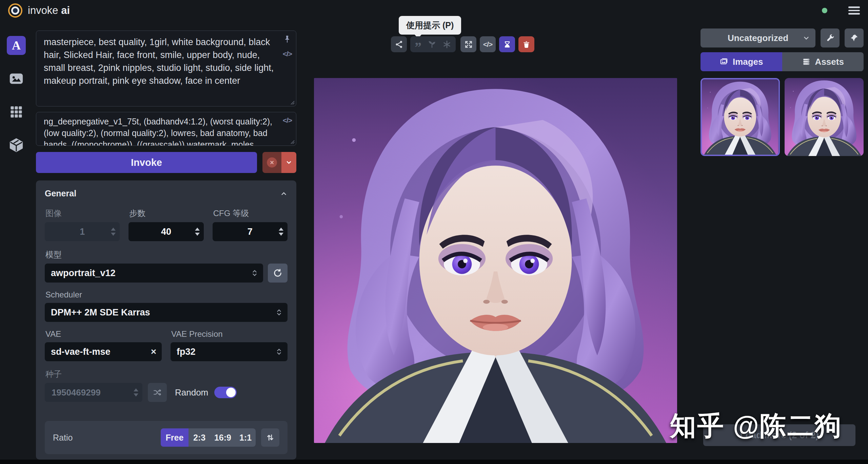 The height and width of the screenshot is (464, 868). What do you see at coordinates (272, 162) in the screenshot?
I see `cancel-button: ×` at bounding box center [272, 162].